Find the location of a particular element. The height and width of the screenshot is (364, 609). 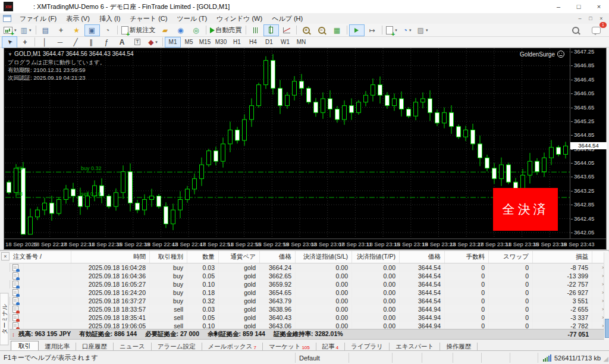

search-button is located at coordinates (576, 30).